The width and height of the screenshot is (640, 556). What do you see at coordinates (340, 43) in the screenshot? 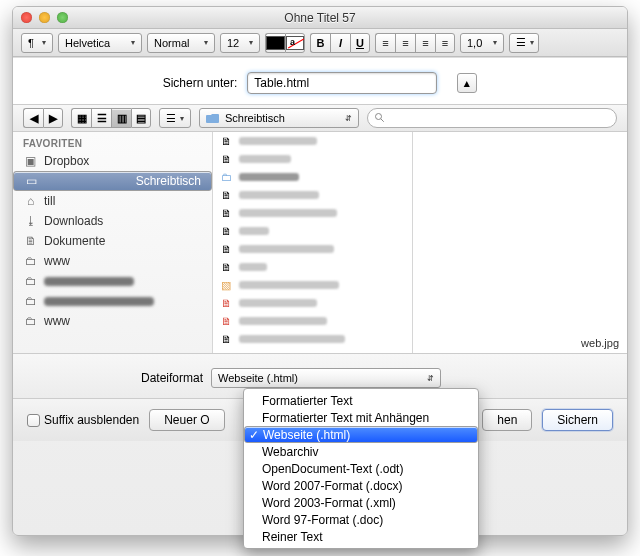
I see `text-style-group: B I U` at bounding box center [340, 43].